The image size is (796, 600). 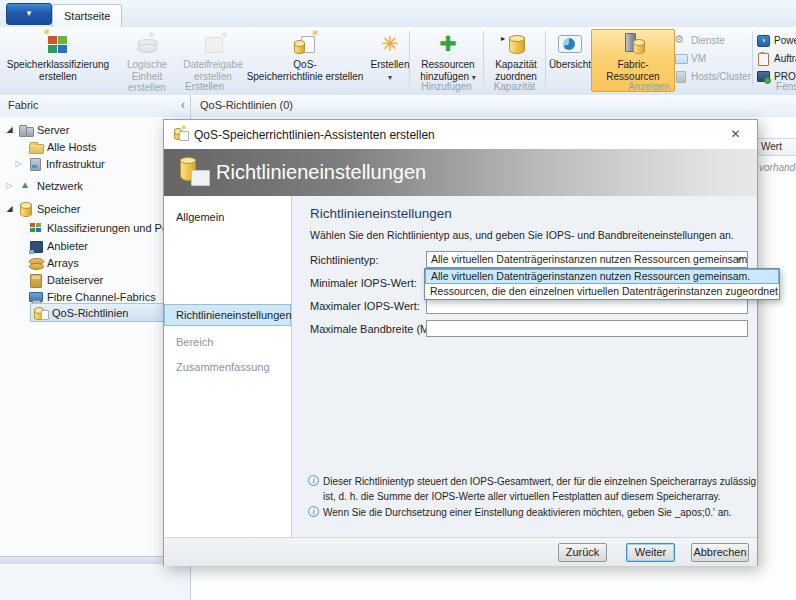 What do you see at coordinates (200, 217) in the screenshot?
I see `wizard-step-allgemein: Allgemein` at bounding box center [200, 217].